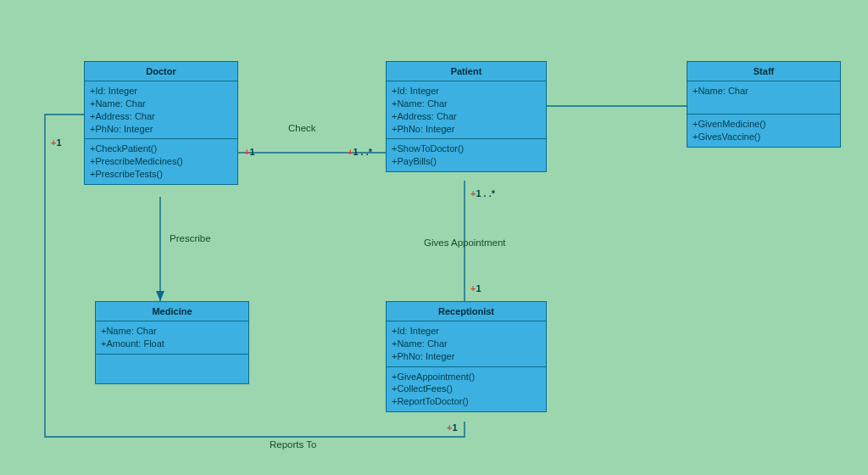 This screenshot has height=475, width=868. I want to click on class-ops, so click(172, 369).